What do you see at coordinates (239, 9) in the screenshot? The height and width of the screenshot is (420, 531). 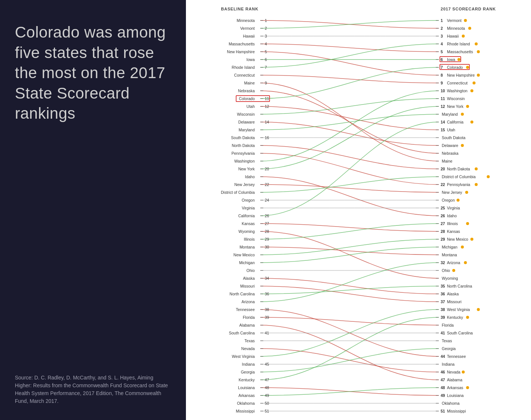 I see `svg-text: BASELINE RANK` at bounding box center [239, 9].